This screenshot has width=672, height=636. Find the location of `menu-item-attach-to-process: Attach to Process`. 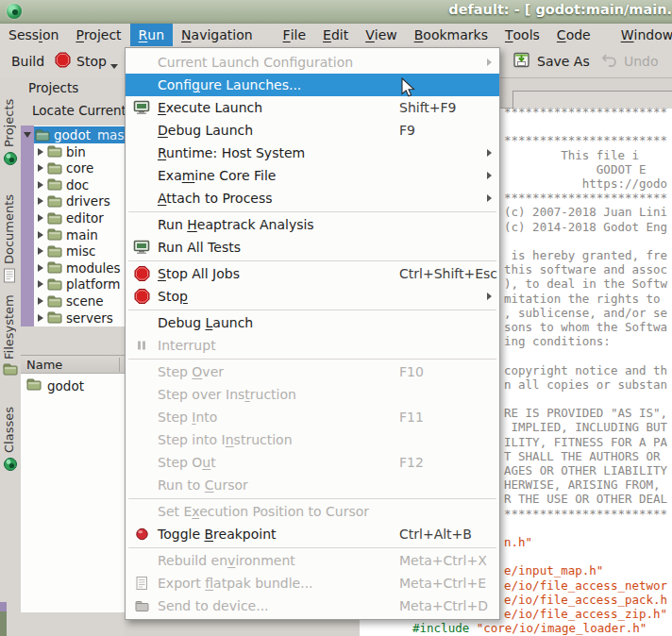

menu-item-attach-to-process: Attach to Process is located at coordinates (312, 198).